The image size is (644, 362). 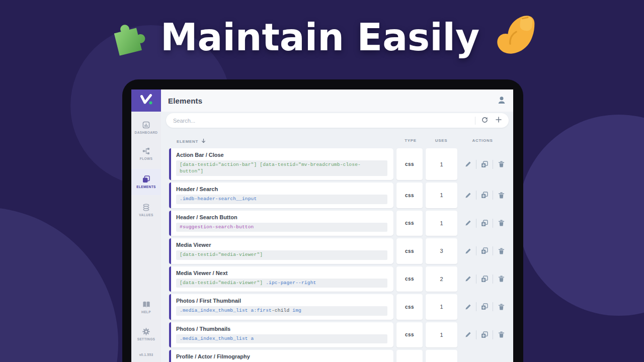 What do you see at coordinates (282, 329) in the screenshot?
I see `element-name: Photos / Thumbnails` at bounding box center [282, 329].